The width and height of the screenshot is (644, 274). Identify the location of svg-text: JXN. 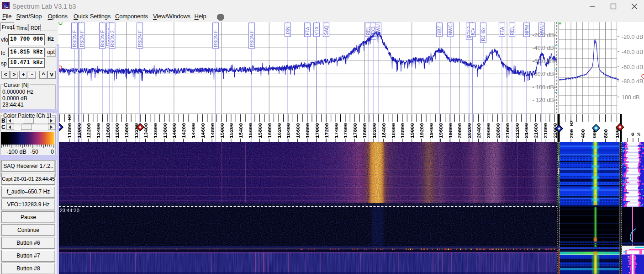
(288, 31).